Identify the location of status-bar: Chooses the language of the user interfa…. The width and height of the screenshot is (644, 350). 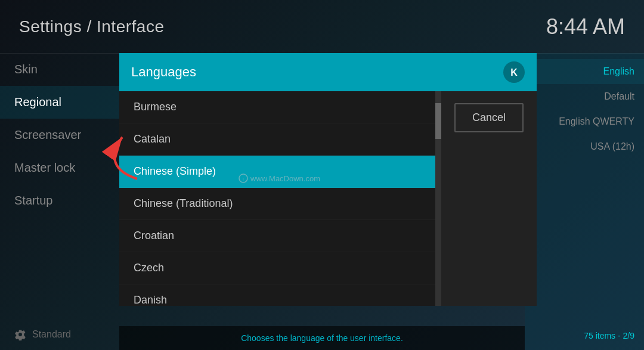
(322, 338).